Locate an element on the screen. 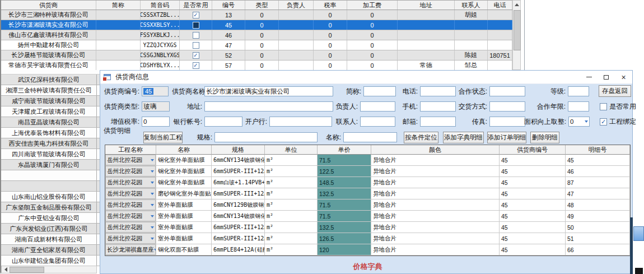 The height and width of the screenshot is (274, 644). grid-column-header: 单位 is located at coordinates (291, 150).